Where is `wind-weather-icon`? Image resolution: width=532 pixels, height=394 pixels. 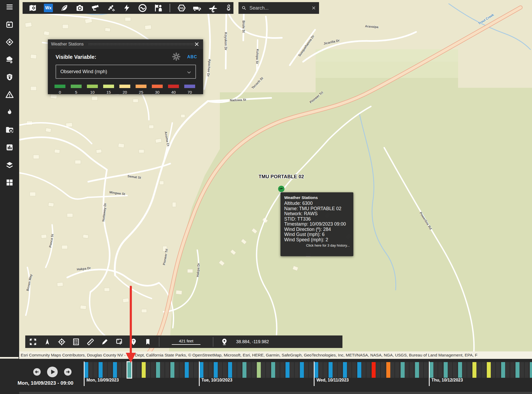 wind-weather-icon is located at coordinates (10, 60).